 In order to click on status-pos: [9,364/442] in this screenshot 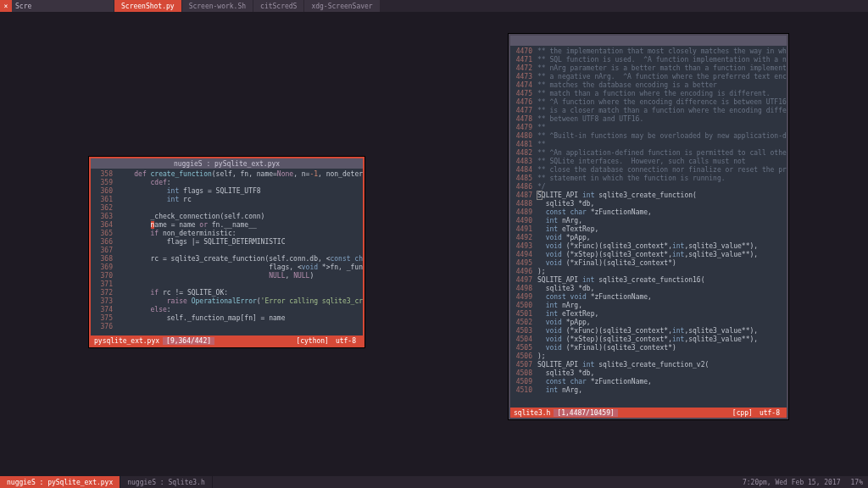, I will do `click(188, 341)`.